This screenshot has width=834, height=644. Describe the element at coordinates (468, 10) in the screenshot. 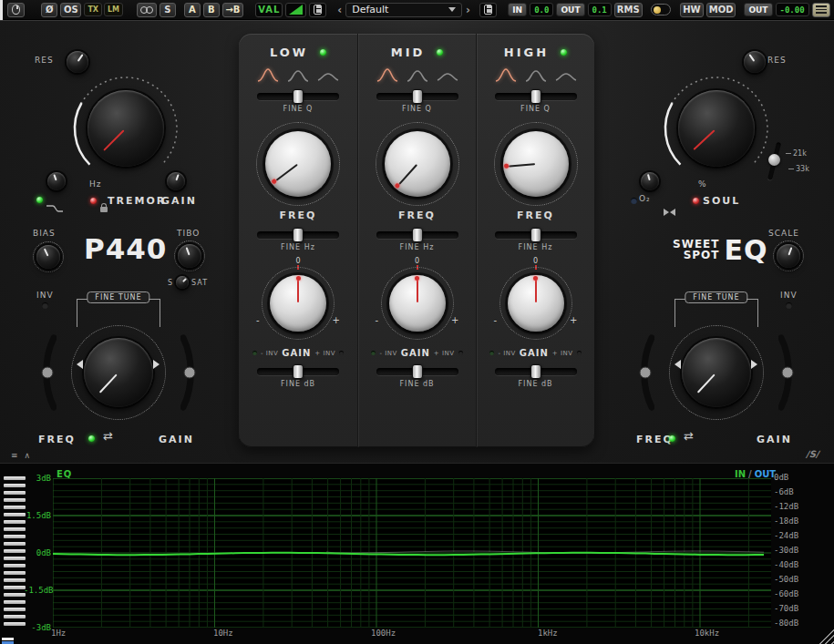

I see `preset-next-button: ›` at that location.